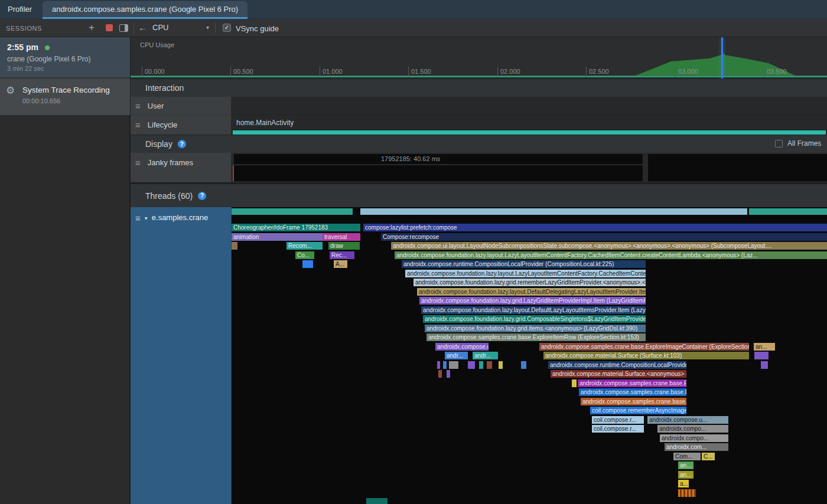 Image resolution: width=827 pixels, height=504 pixels. I want to click on trace-span: androidx.compose.foundation.lazy.grid.Co…, so click(534, 319).